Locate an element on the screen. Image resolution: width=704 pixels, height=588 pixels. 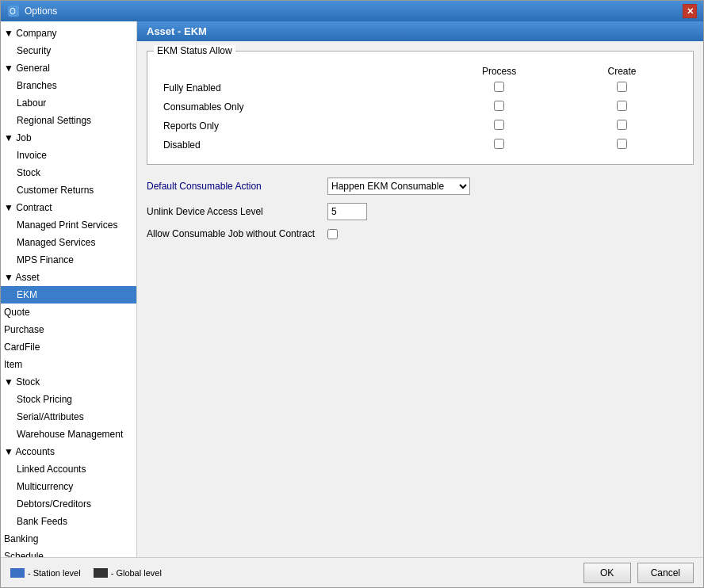
cancel-button: Cancel is located at coordinates (666, 573).